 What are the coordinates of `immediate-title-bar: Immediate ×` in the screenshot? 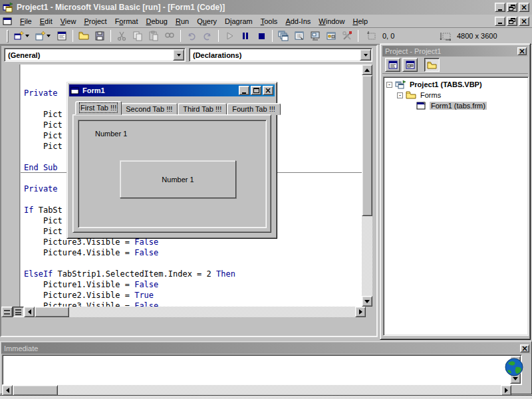 It's located at (266, 348).